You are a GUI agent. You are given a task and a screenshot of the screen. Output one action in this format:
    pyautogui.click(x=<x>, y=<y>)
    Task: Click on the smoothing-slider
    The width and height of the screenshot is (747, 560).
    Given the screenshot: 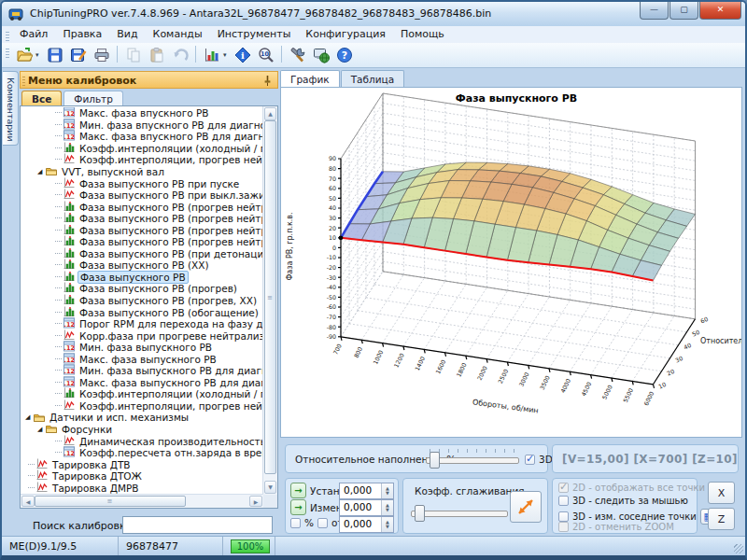 What is the action you would take?
    pyautogui.click(x=459, y=512)
    